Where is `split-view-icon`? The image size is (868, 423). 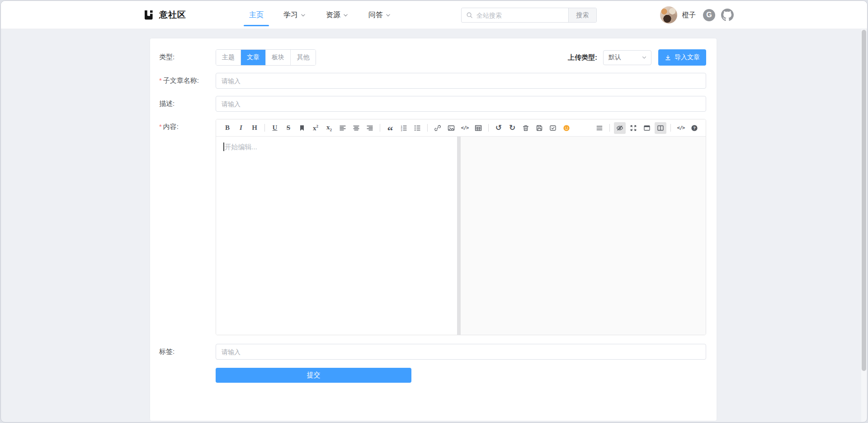 split-view-icon is located at coordinates (660, 128).